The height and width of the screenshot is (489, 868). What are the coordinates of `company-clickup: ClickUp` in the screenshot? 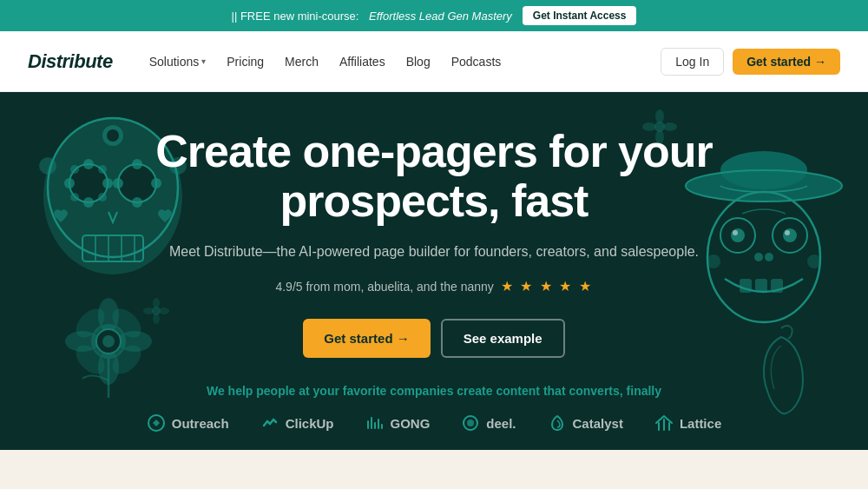 It's located at (297, 423).